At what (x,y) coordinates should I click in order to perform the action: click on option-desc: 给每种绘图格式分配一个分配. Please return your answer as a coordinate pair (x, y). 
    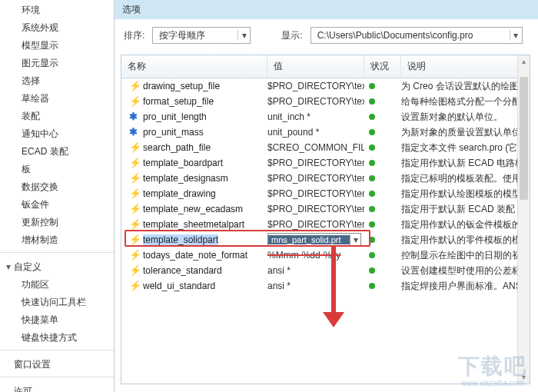
    Looking at the image, I should click on (466, 101).